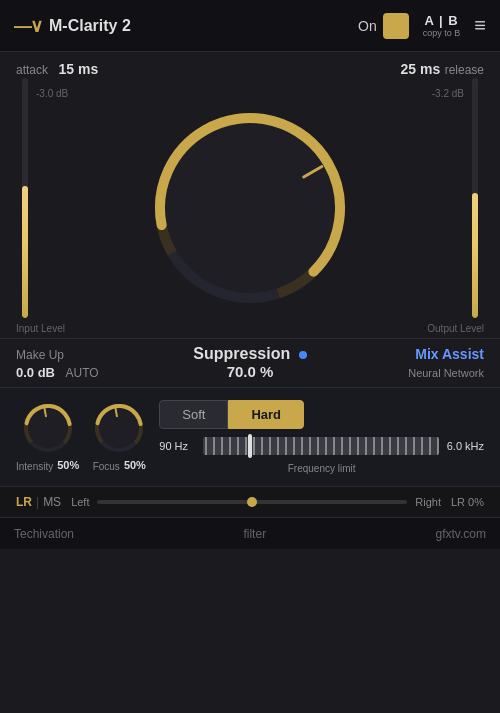 This screenshot has width=500, height=713. Describe the element at coordinates (36, 372) in the screenshot. I see `makeup-value: 0.0 dB` at that location.